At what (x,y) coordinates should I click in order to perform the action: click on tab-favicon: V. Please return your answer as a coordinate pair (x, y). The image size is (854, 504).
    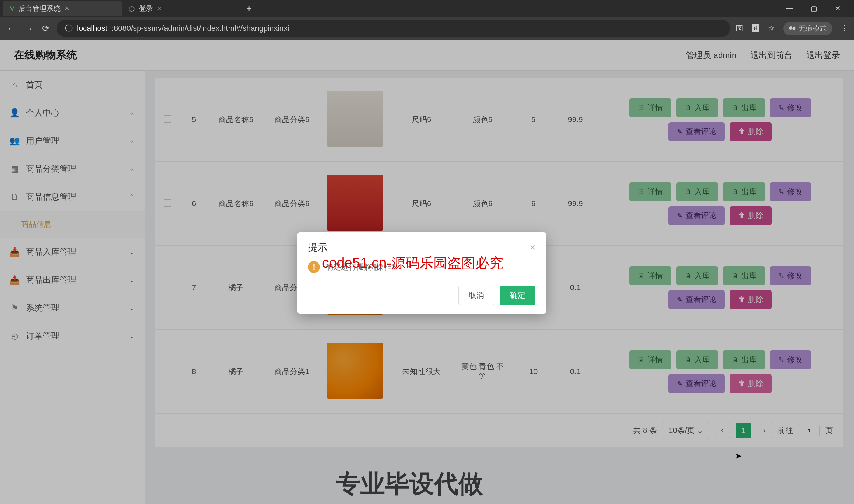
    Looking at the image, I should click on (12, 8).